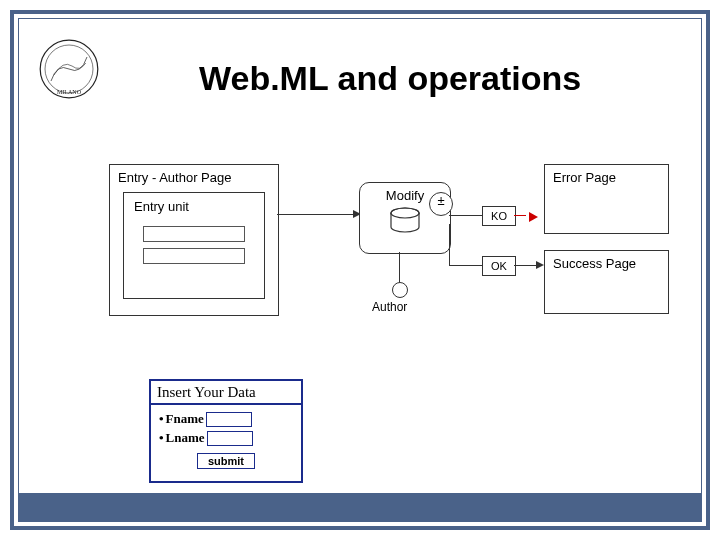 This screenshot has width=720, height=540. I want to click on arrow-ko-segment, so click(520, 216).